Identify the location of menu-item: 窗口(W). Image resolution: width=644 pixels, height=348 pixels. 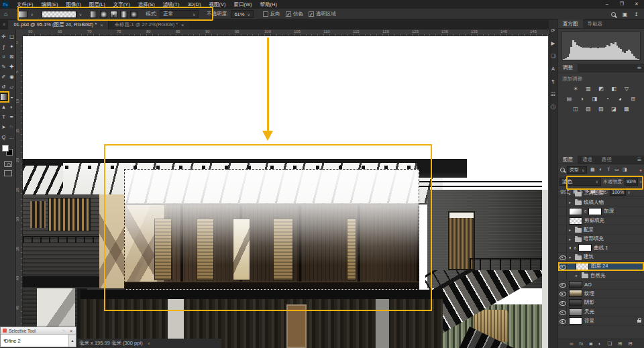
(243, 4).